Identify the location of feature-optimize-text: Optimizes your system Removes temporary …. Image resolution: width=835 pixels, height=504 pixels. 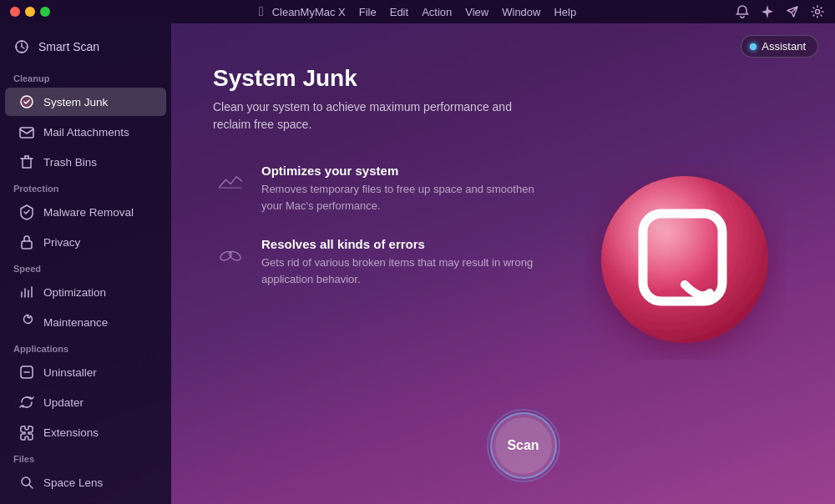
(403, 189).